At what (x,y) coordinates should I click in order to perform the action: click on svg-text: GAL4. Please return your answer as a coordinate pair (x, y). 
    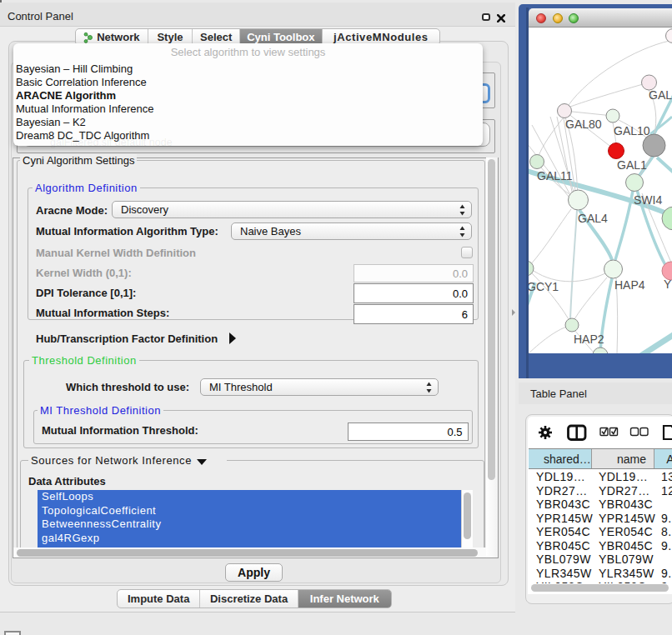
    Looking at the image, I should click on (593, 218).